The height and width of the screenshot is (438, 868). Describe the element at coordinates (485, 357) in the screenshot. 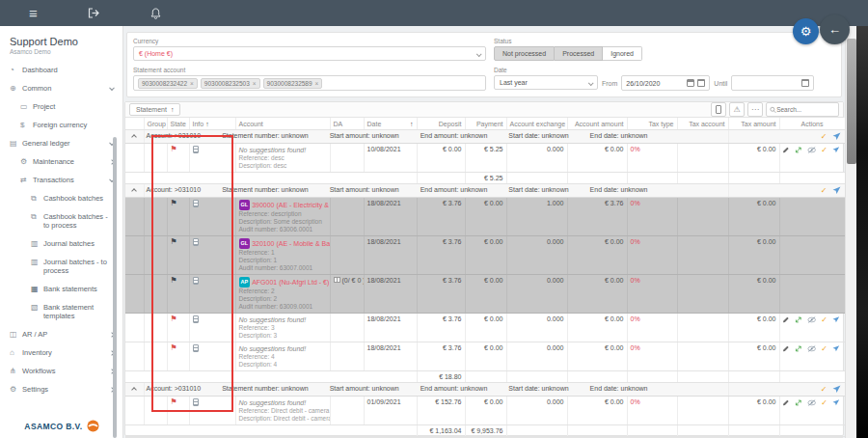

I see `table-row: ⚑ No suggestions found!Reference: 4Descr…` at that location.